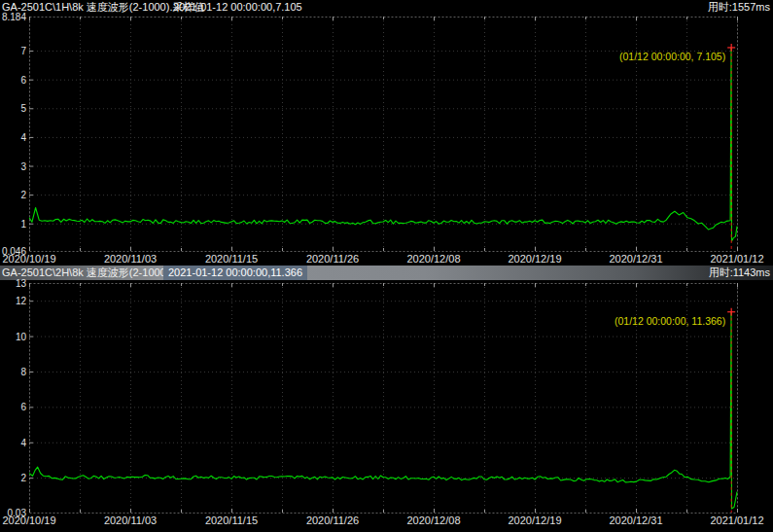  What do you see at coordinates (673, 56) in the screenshot?
I see `cursor-annotation: (01/12 00:00:00, 7.105)` at bounding box center [673, 56].